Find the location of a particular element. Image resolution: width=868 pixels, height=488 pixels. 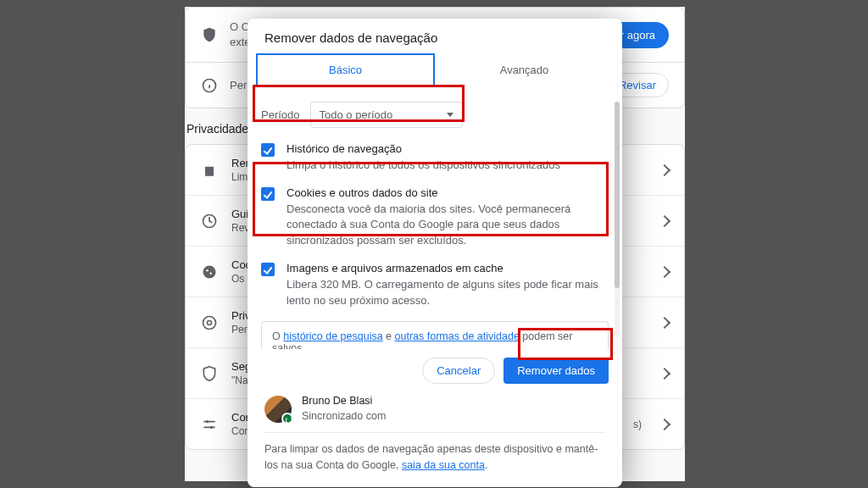

clear-button: Remover dados is located at coordinates (556, 371).